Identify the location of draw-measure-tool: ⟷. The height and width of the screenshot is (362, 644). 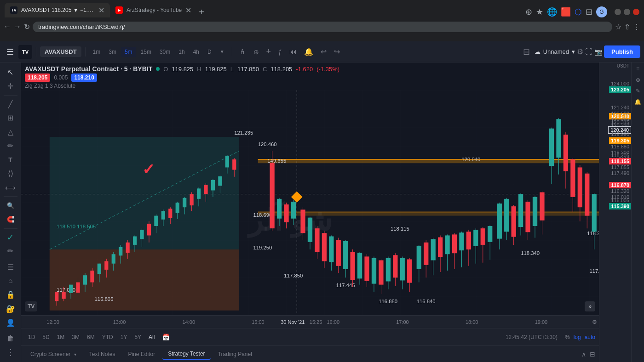
(11, 187).